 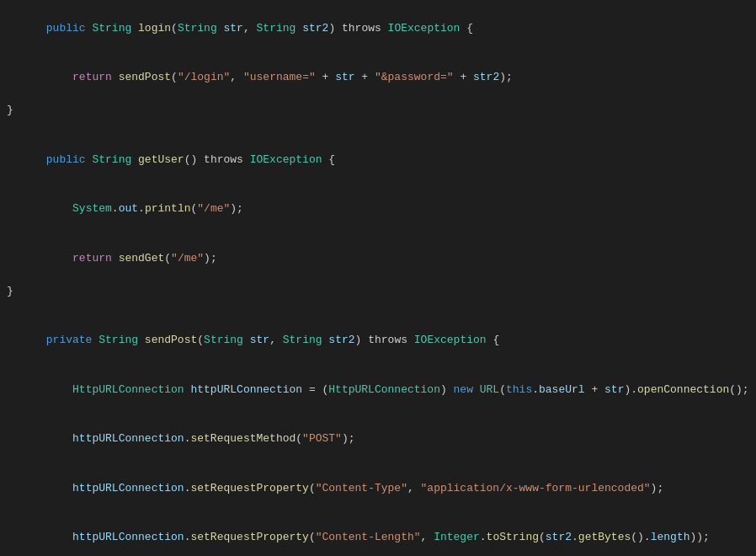 I want to click on code-line: HttpURLConnection httpURLConnection = (H…, so click(x=378, y=389).